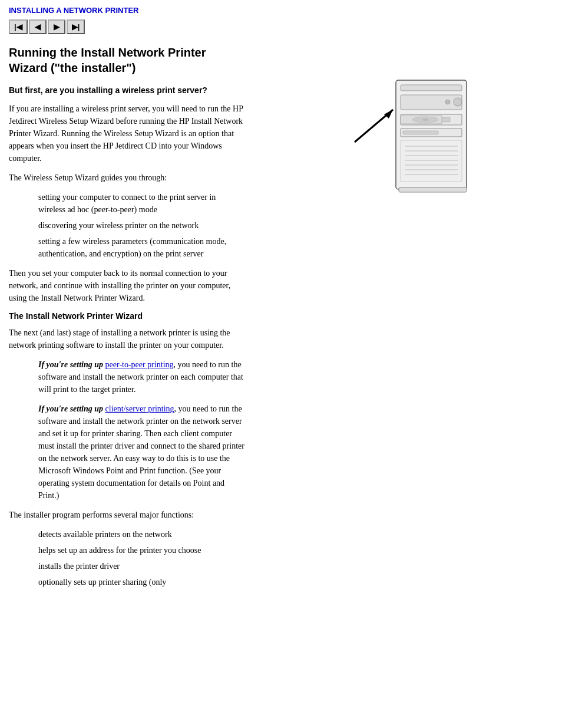  What do you see at coordinates (141, 558) in the screenshot?
I see `function-list: detects available printers on the networ…` at bounding box center [141, 558].